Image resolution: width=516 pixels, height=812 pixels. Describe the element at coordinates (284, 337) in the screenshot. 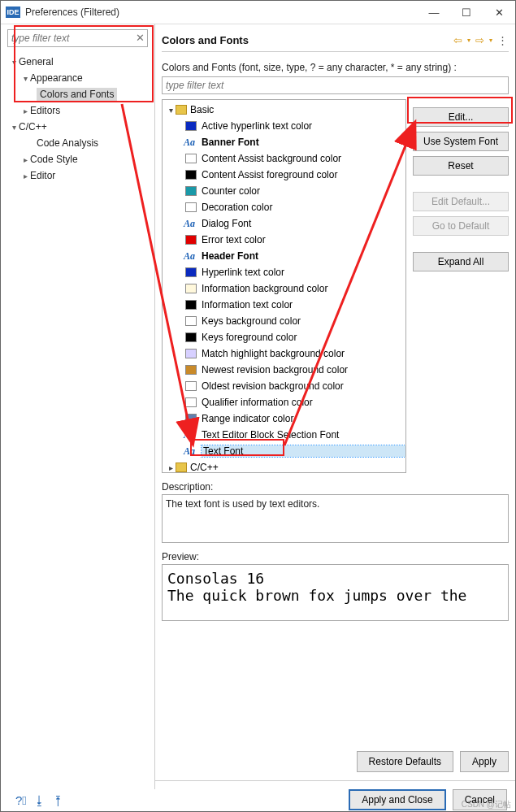

I see `tree-row: Keys foreground color` at that location.